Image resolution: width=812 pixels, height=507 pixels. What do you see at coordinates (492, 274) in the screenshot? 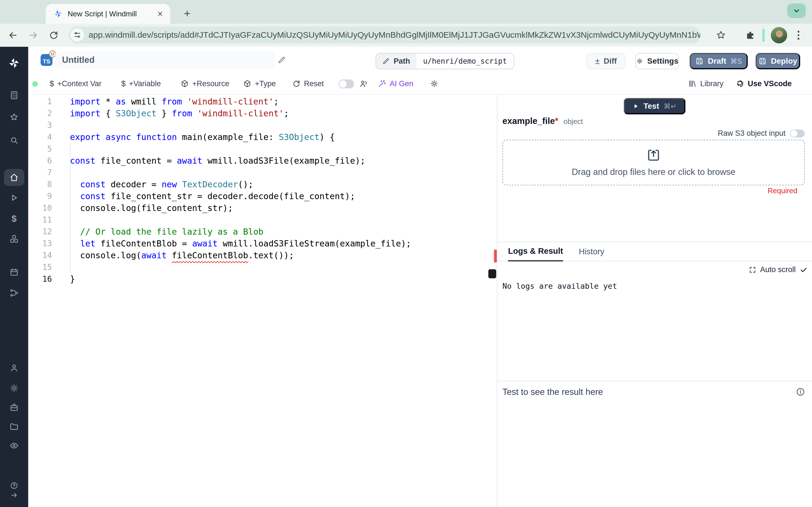
I see `panel-resize-grip` at bounding box center [492, 274].